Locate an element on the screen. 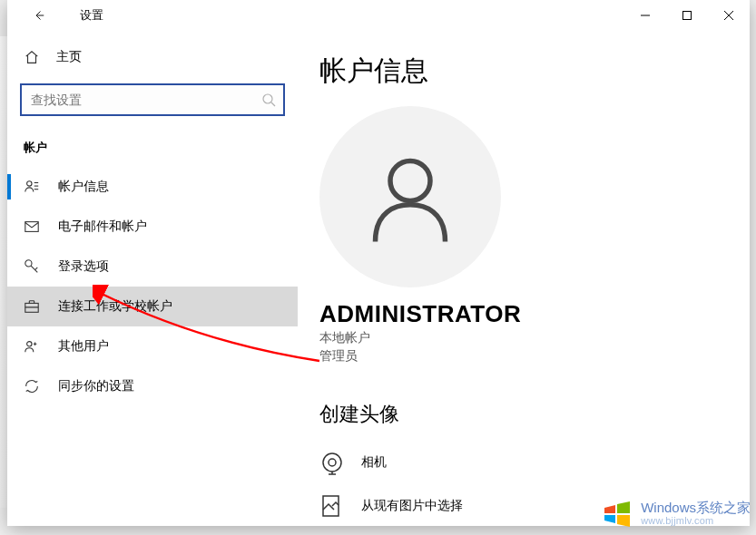 This screenshot has height=535, width=756. sidebar-item-label: 连接工作或学校帐户 is located at coordinates (115, 306).